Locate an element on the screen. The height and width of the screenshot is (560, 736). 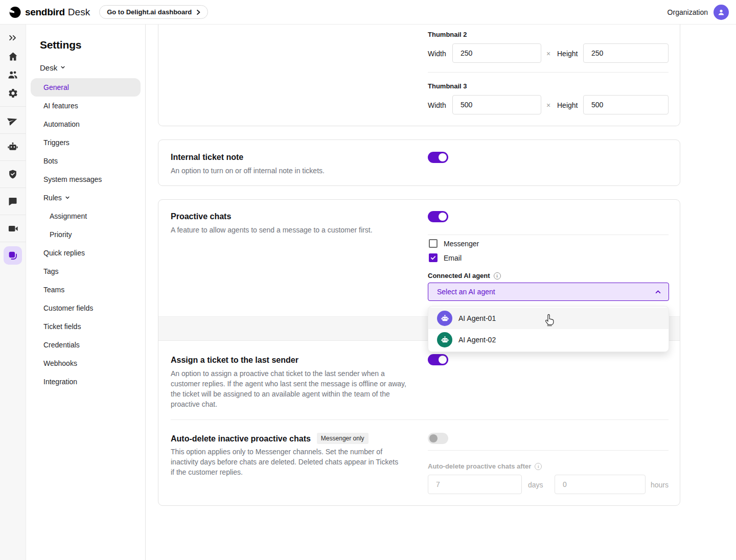
sidebar-item-rules: Rules is located at coordinates (86, 198).